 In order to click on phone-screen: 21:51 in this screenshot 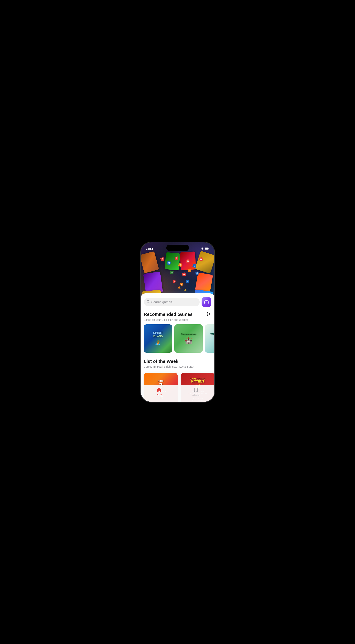, I will do `click(178, 322)`.